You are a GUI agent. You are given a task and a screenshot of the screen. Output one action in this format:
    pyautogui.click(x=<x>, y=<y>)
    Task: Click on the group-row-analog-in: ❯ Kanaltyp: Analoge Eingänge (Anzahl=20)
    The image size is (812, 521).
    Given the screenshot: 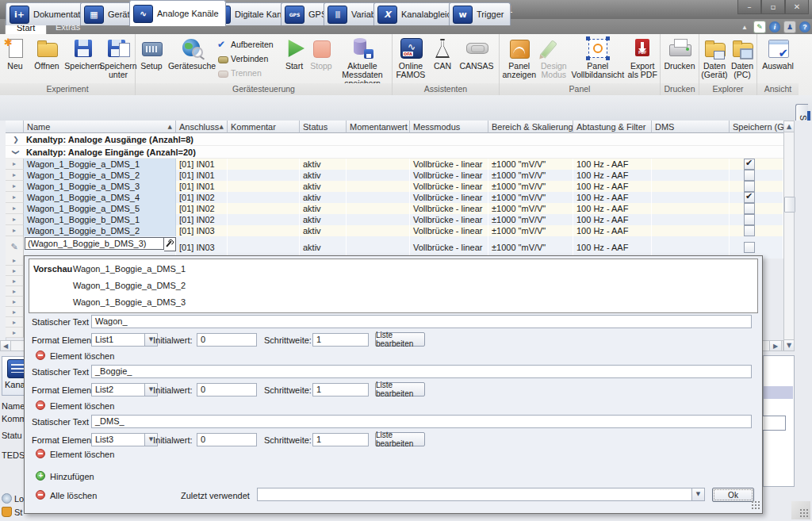 What is the action you would take?
    pyautogui.click(x=395, y=152)
    